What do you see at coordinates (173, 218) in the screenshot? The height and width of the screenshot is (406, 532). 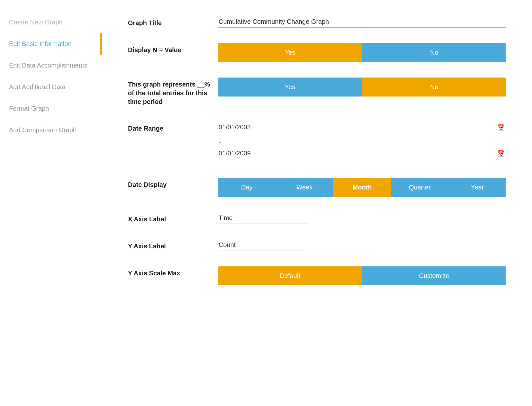 I see `x-axis-label-label: X Axis Label` at bounding box center [173, 218].